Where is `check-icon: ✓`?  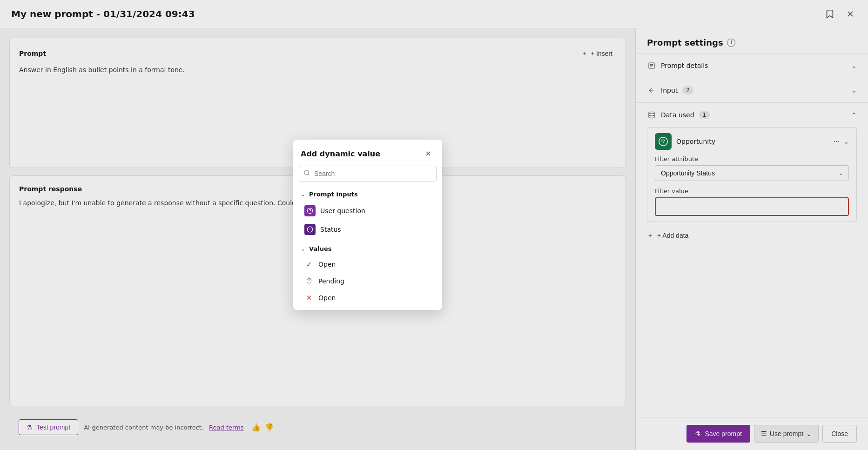 check-icon: ✓ is located at coordinates (309, 264).